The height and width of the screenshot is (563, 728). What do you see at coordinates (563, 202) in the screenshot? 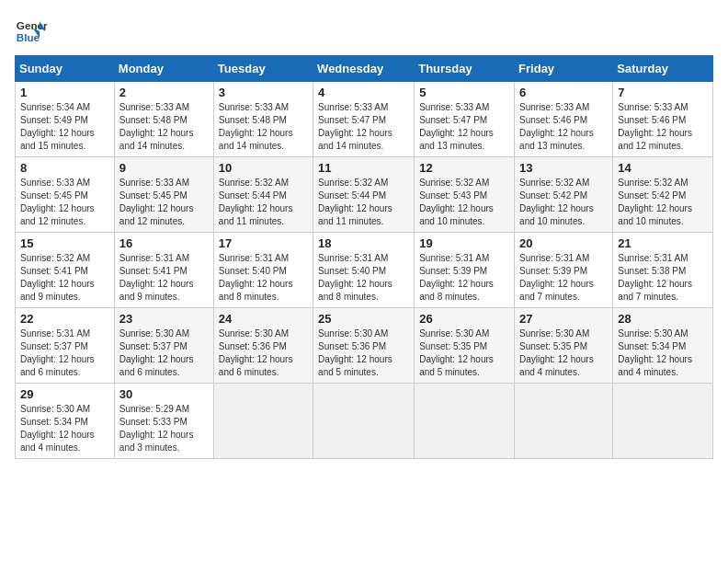
I see `day-info: Sunrise: 5:32 AM Sunset: 5:42 PM Dayligh…` at bounding box center [563, 202].